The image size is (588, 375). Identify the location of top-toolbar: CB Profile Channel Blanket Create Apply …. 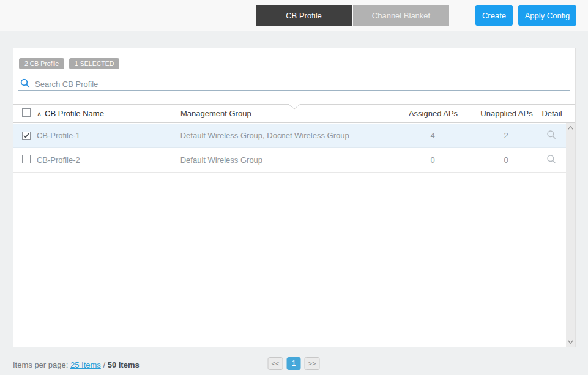
(294, 16).